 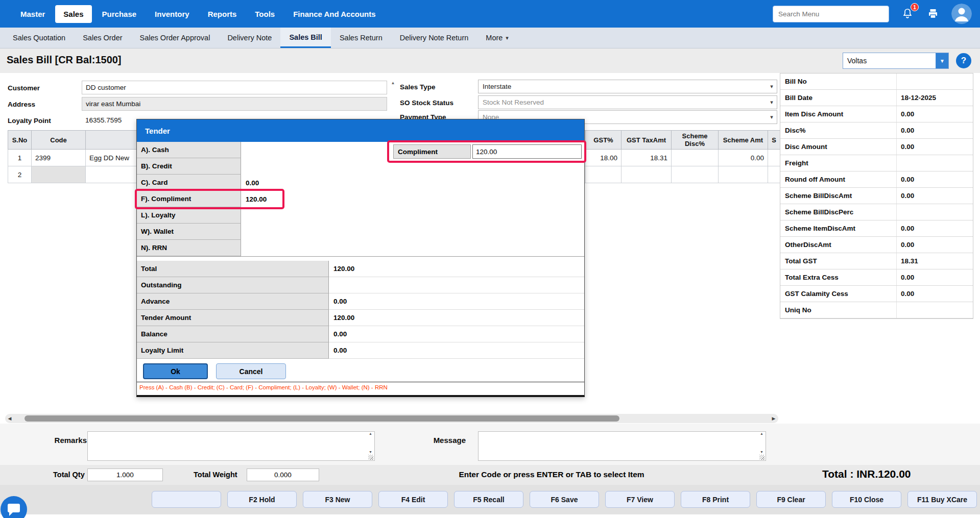 I want to click on scroll-right-icon: ▶, so click(x=774, y=418).